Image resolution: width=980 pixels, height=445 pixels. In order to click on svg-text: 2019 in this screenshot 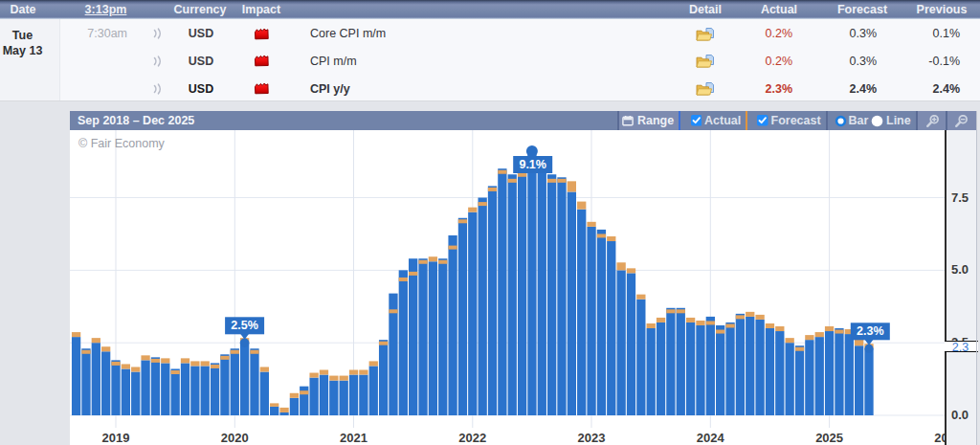, I will do `click(117, 436)`.